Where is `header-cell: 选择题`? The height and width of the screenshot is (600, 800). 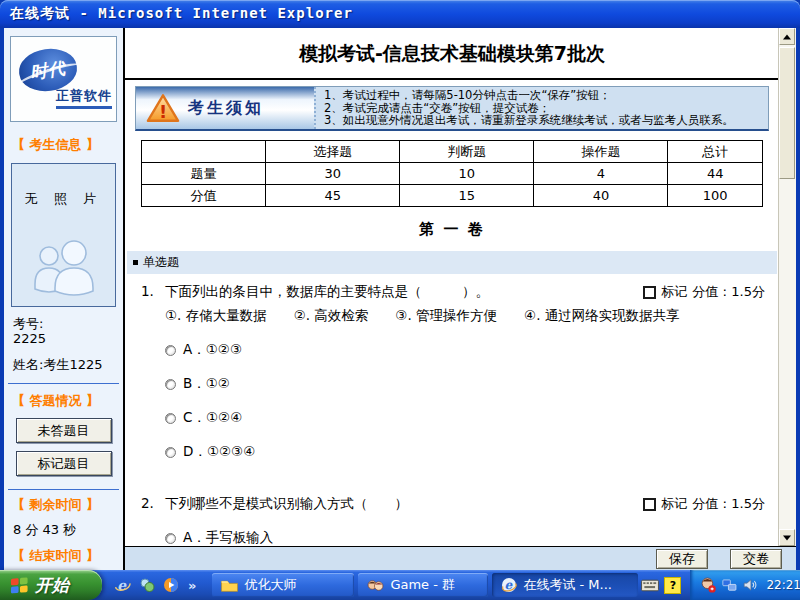
header-cell: 选择题 is located at coordinates (333, 152).